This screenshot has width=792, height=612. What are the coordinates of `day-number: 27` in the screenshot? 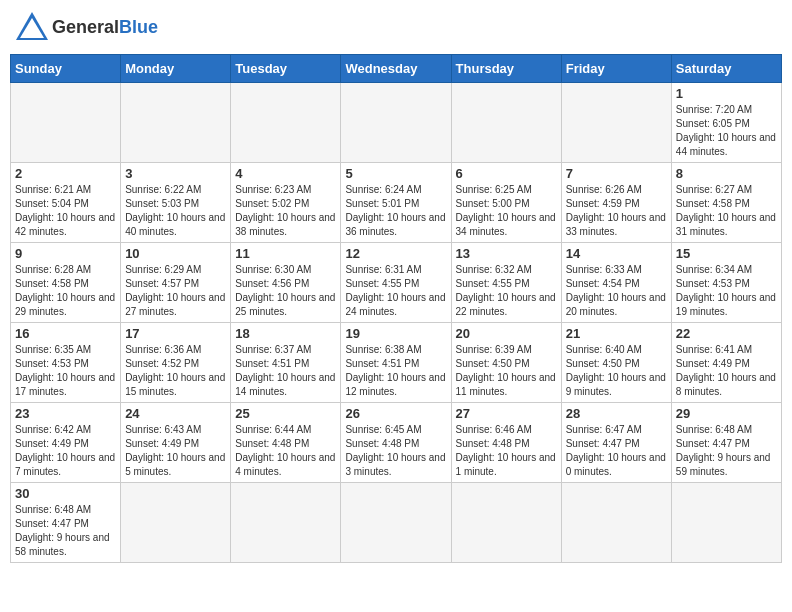 It's located at (506, 414).